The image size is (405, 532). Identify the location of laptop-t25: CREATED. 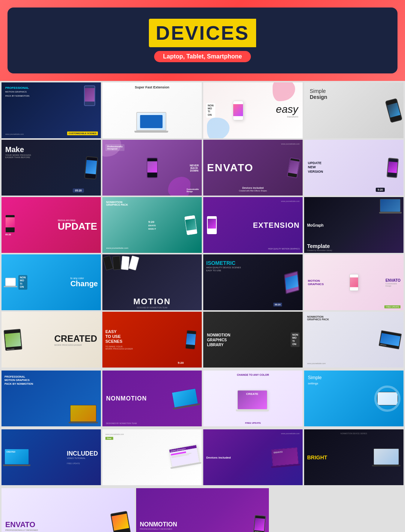
(17, 457).